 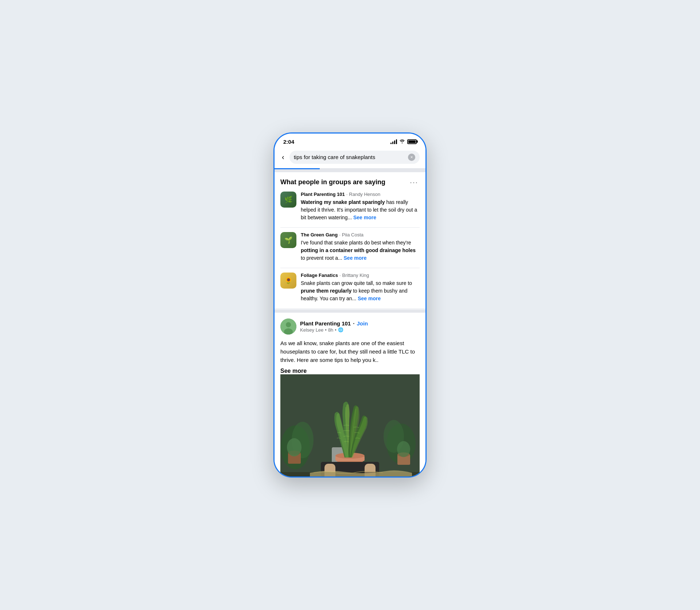 What do you see at coordinates (289, 142) in the screenshot?
I see `time-display: 2:04` at bounding box center [289, 142].